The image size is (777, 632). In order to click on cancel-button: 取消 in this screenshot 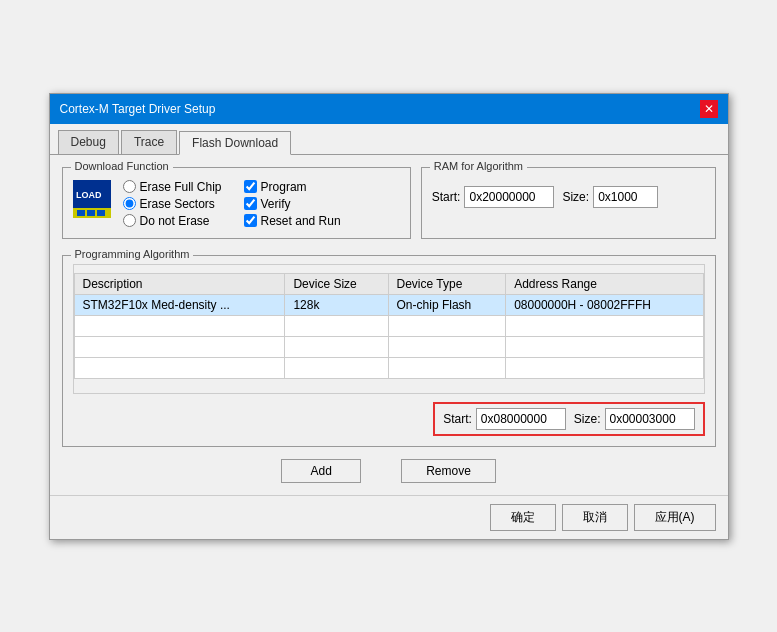, I will do `click(595, 518)`.